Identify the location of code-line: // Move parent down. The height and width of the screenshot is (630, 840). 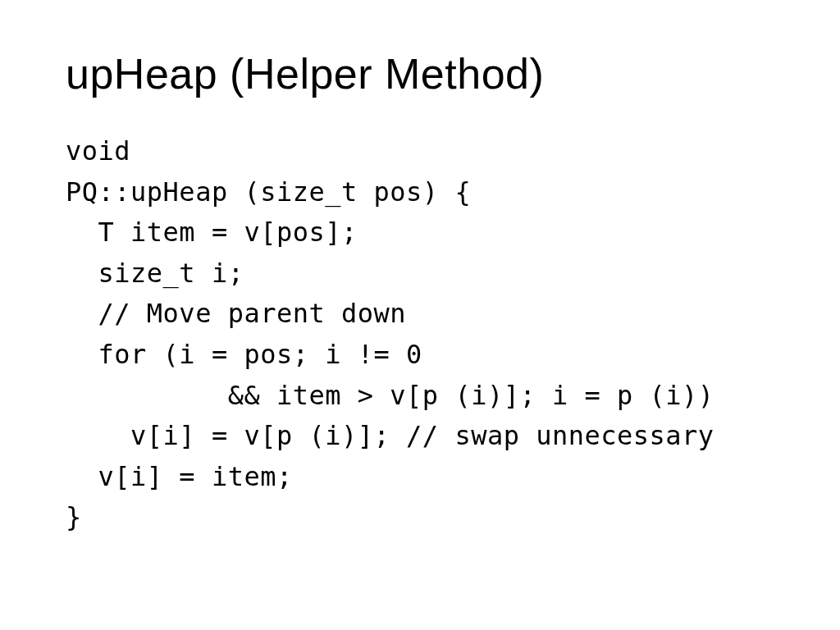
(236, 313).